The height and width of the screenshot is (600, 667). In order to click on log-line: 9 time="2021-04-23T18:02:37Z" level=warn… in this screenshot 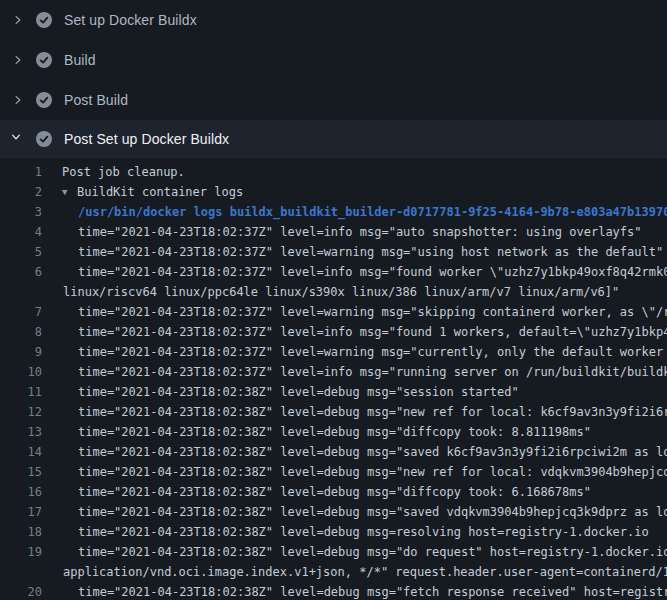, I will do `click(334, 352)`.